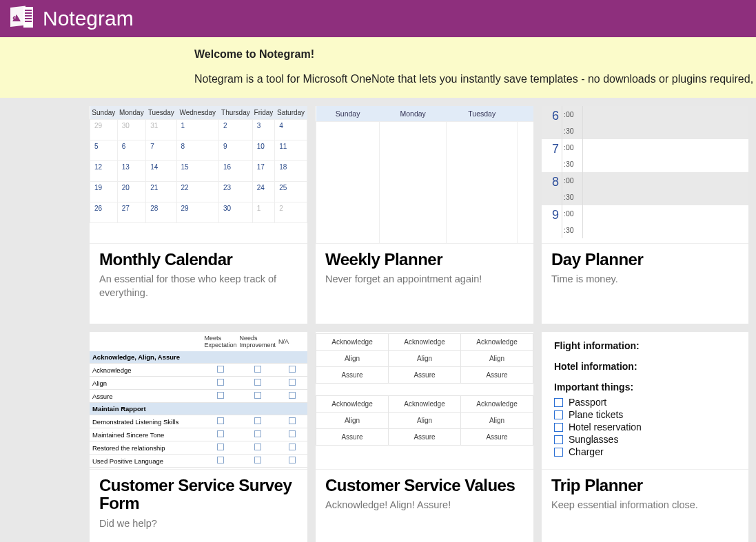  What do you see at coordinates (197, 130) in the screenshot?
I see `calendar-cell: 1` at bounding box center [197, 130].